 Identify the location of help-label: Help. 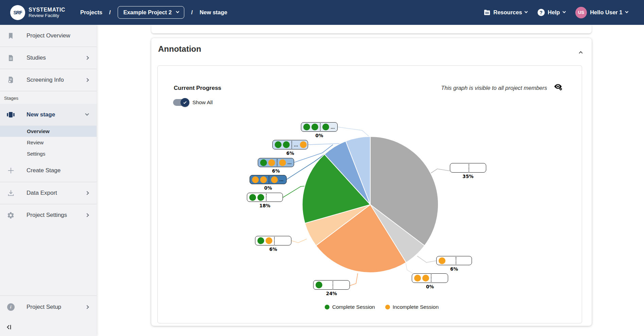
(554, 12).